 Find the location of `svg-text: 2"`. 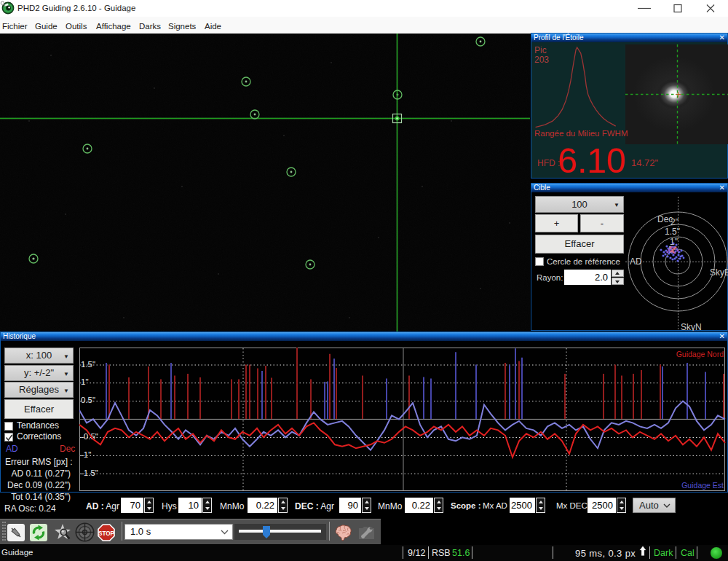

svg-text: 2" is located at coordinates (674, 222).